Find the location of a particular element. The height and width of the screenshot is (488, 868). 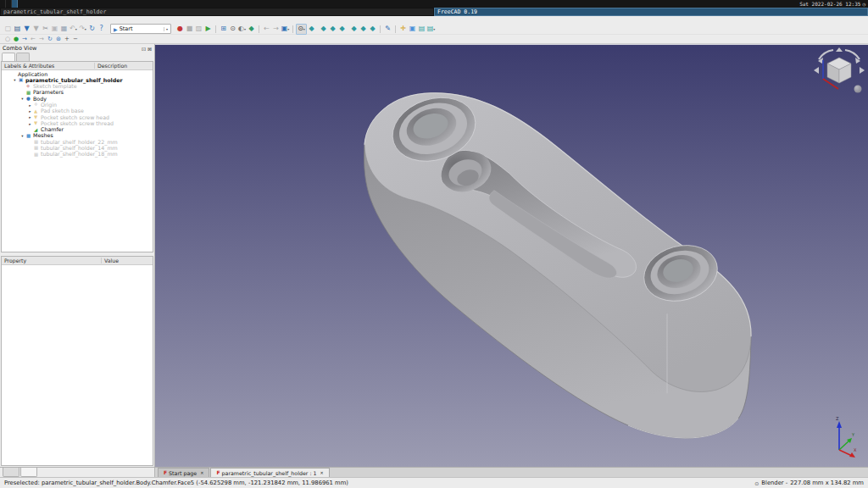

draw-style-icon: ◐▾ is located at coordinates (242, 29).